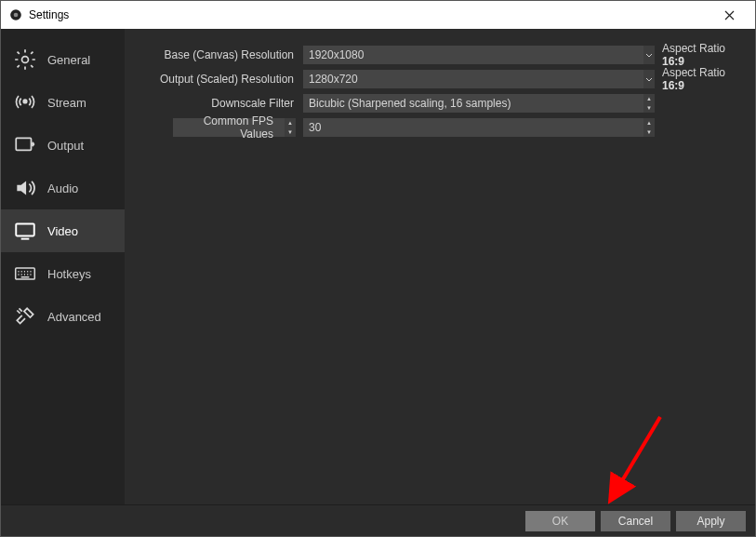 This screenshot has height=537, width=756. I want to click on apply-button: Apply, so click(710, 521).